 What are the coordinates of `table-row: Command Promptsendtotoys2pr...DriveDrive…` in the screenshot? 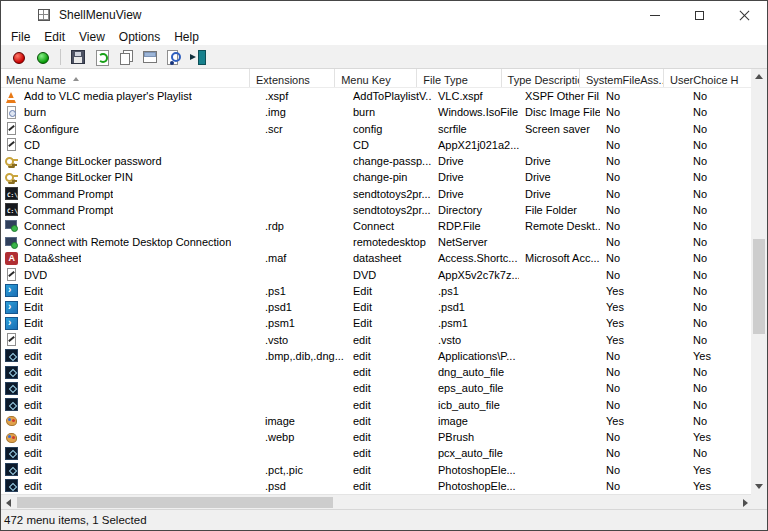 It's located at (377, 193).